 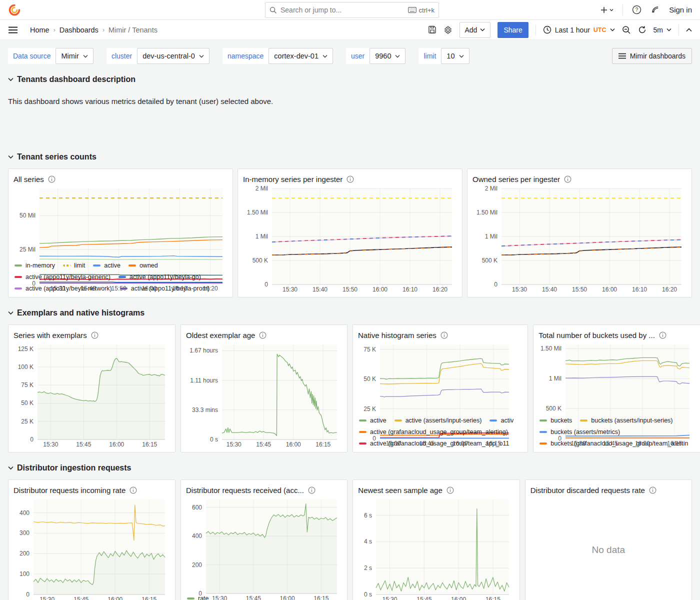 I want to click on chart-native-histogram-series: 15:3015:4516:0016:15025 K50 K75 K, so click(x=440, y=377).